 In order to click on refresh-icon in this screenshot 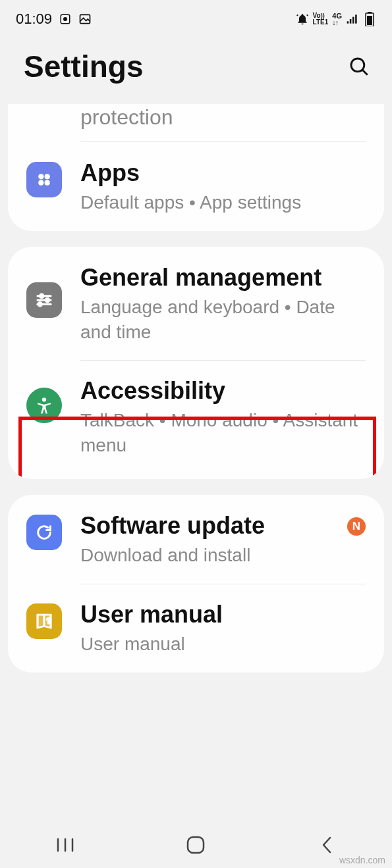, I will do `click(44, 532)`.